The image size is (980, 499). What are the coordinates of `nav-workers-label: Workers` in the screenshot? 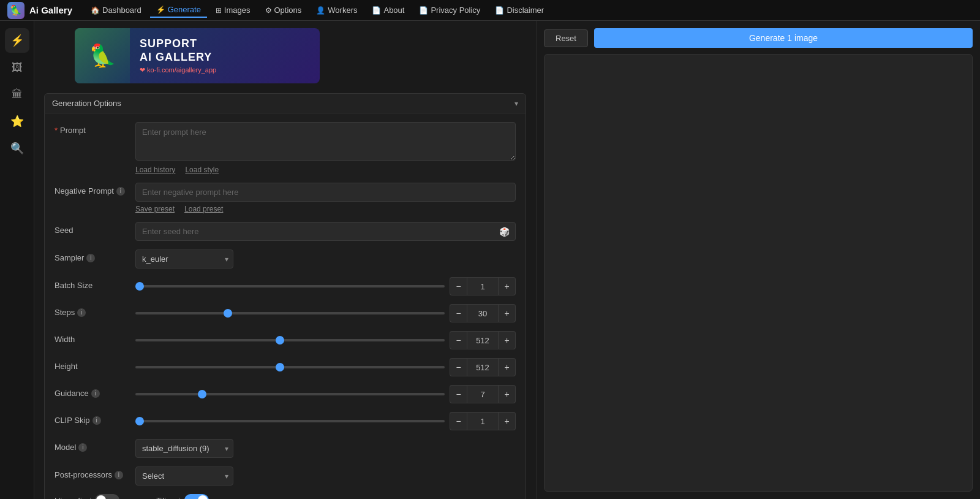 It's located at (342, 10).